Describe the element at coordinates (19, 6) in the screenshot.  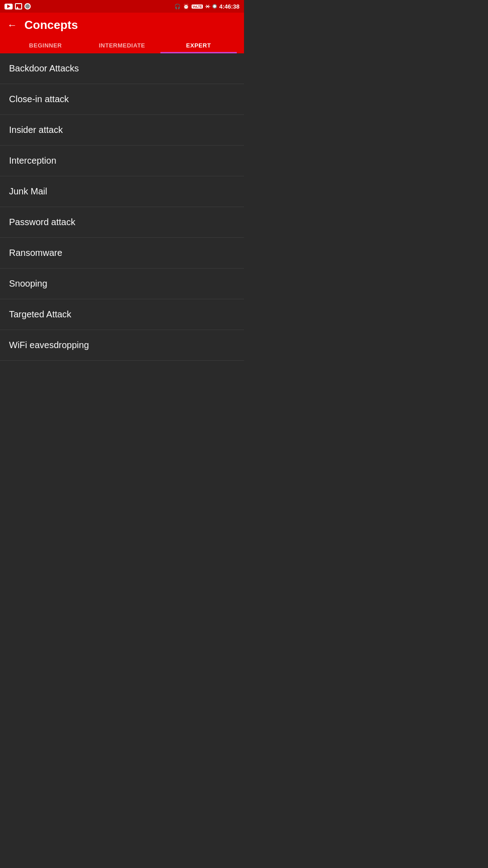
I see `gallery-icon` at that location.